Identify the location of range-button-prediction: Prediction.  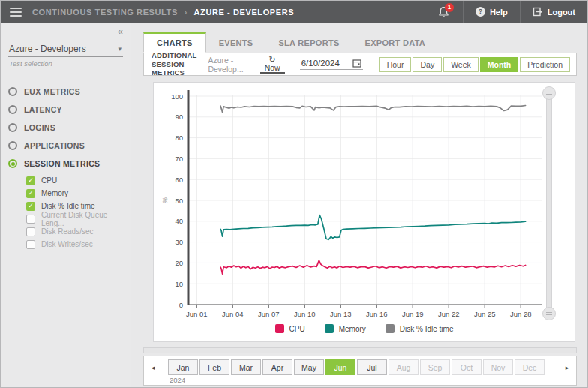
(544, 65).